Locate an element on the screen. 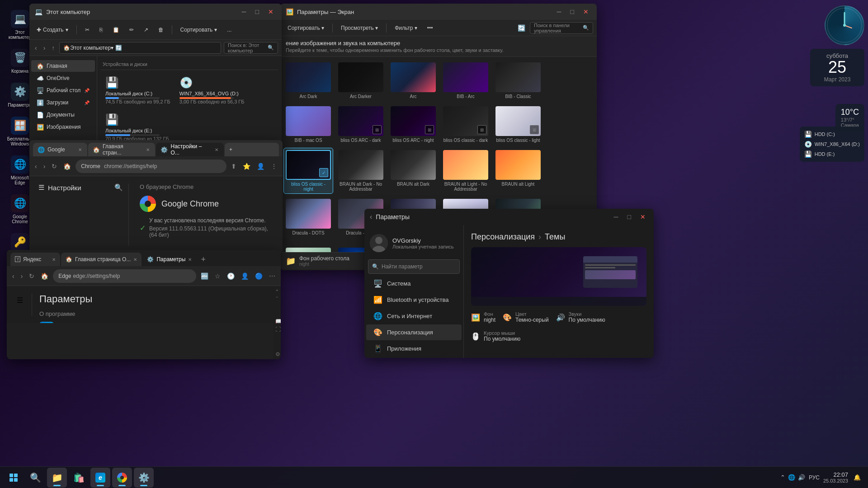 The image size is (868, 488). wallpaper-close-btn: ✕ is located at coordinates (586, 12).